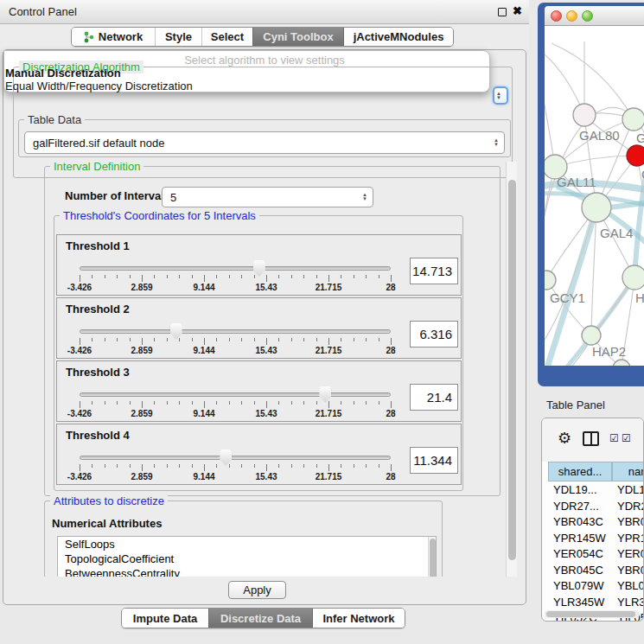 The height and width of the screenshot is (644, 644). I want to click on table-cell: YBL079W, so click(579, 586).